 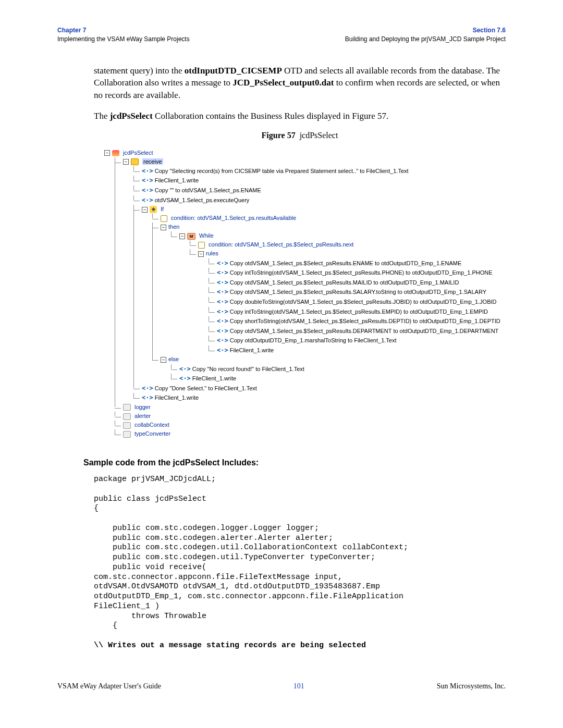 I want to click on root-icon, so click(x=116, y=153).